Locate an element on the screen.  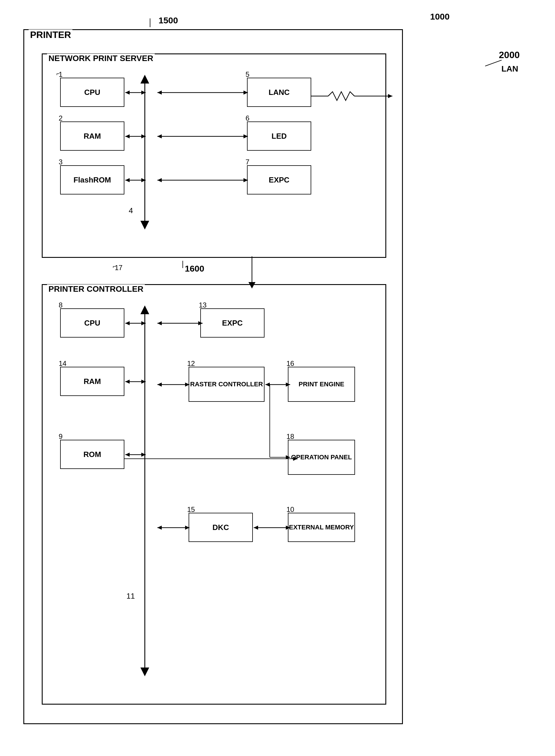
ref-1-arc: ⌐ is located at coordinates (58, 74).